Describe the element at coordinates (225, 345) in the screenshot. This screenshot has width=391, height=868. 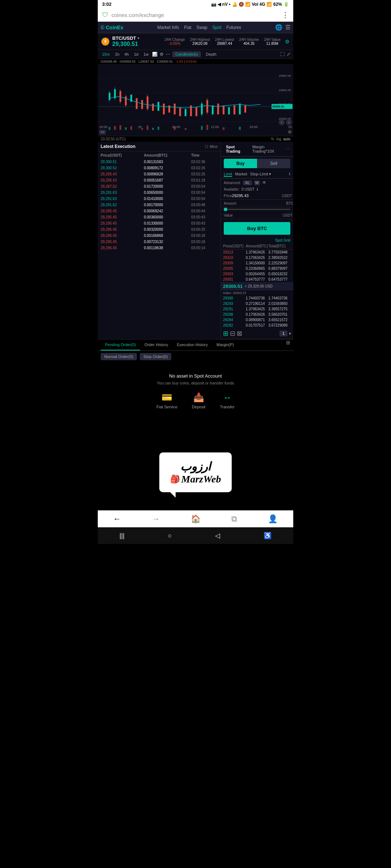
I see `margin-tab2: Margin(P)` at that location.